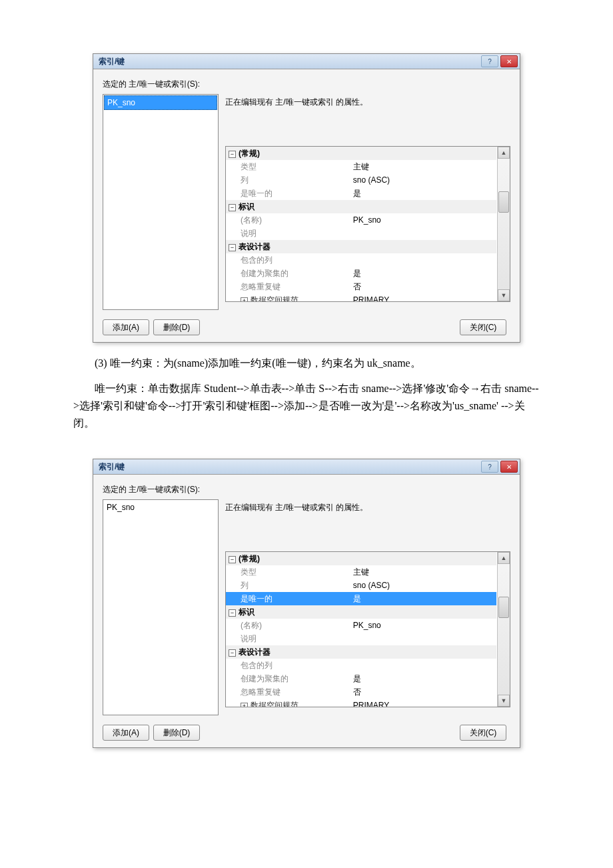 The width and height of the screenshot is (613, 868). I want to click on paragraph-3-body: 唯一约束：单击数据库 Student-->单击表-->单击 S-->右击 sna…, so click(306, 406).